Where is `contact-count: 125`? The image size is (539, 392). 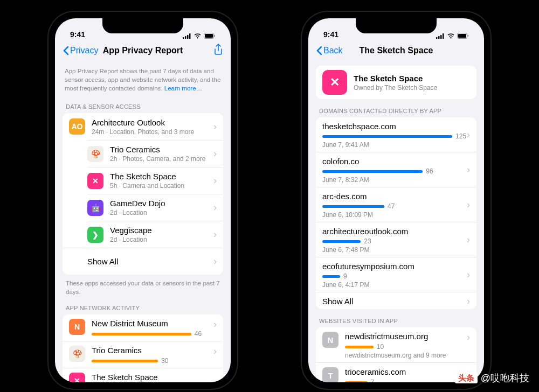 contact-count: 125 is located at coordinates (461, 136).